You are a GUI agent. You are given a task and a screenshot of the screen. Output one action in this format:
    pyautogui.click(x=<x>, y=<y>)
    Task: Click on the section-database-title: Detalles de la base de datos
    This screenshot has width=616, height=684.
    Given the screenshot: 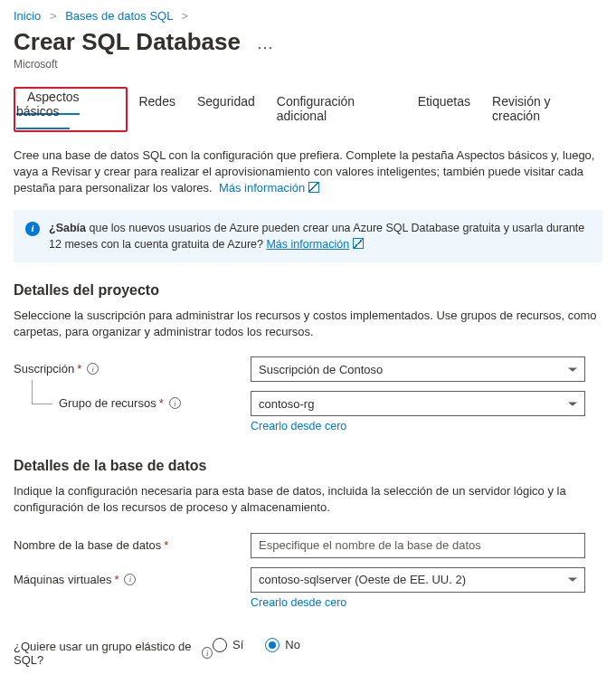 What is the action you would take?
    pyautogui.click(x=308, y=466)
    